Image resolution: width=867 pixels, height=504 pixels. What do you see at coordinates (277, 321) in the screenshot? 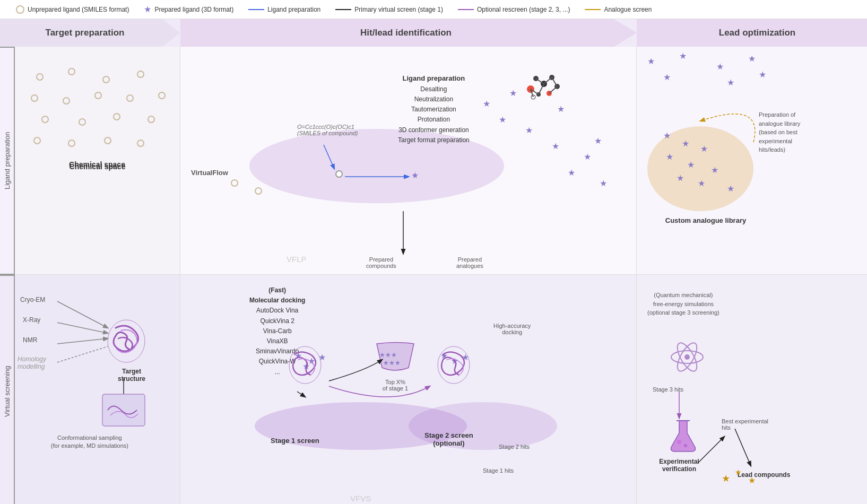
I see `quickvina2-label: QuickVina 2` at bounding box center [277, 321].